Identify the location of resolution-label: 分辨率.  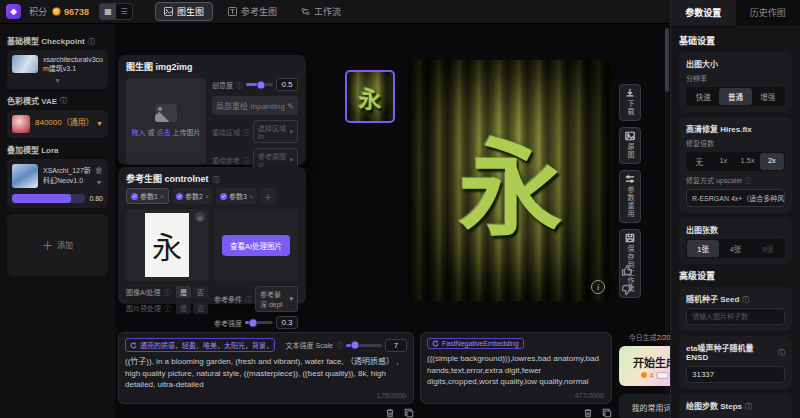
(736, 78).